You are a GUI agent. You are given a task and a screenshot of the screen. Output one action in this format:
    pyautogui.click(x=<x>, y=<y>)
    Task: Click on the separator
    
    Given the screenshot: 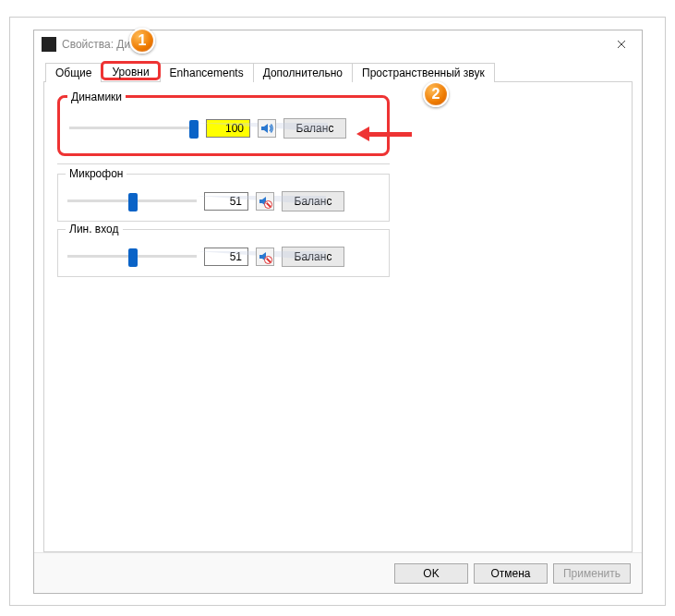 What is the action you would take?
    pyautogui.click(x=223, y=164)
    